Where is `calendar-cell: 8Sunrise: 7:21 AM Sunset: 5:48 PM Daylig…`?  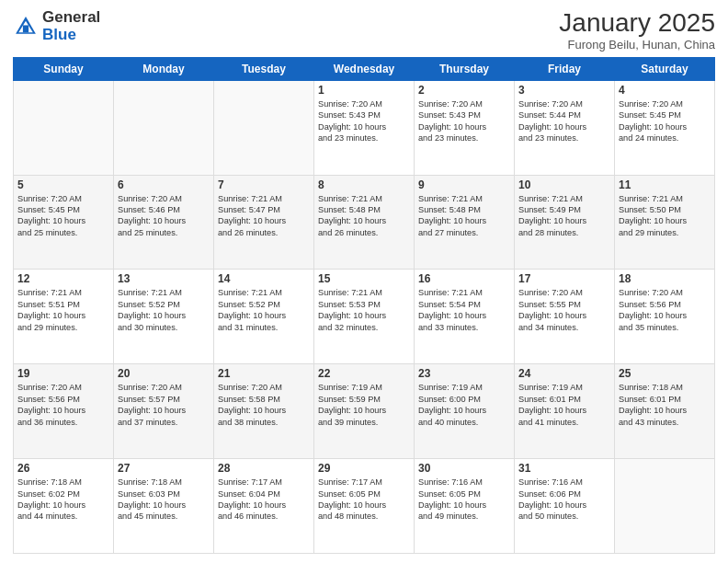 calendar-cell: 8Sunrise: 7:21 AM Sunset: 5:48 PM Daylig… is located at coordinates (364, 223).